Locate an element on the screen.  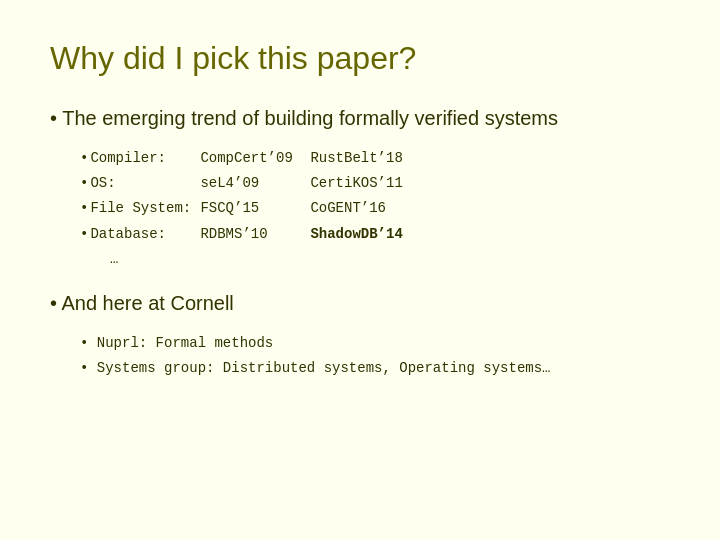
cornell-sub-2: Systems group: Distributed systems, Oper… is located at coordinates (375, 368).